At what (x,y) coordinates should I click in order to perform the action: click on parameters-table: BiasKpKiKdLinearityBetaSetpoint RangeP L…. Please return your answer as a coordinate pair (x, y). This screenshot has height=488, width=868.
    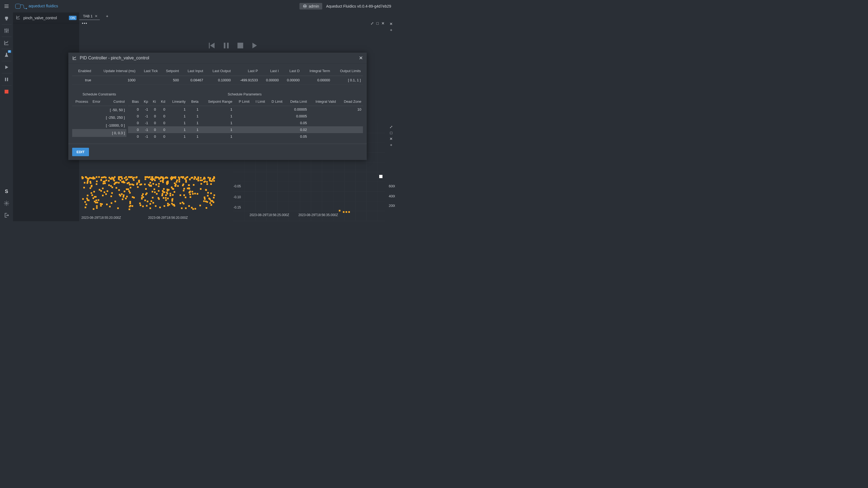
    Looking at the image, I should click on (245, 119).